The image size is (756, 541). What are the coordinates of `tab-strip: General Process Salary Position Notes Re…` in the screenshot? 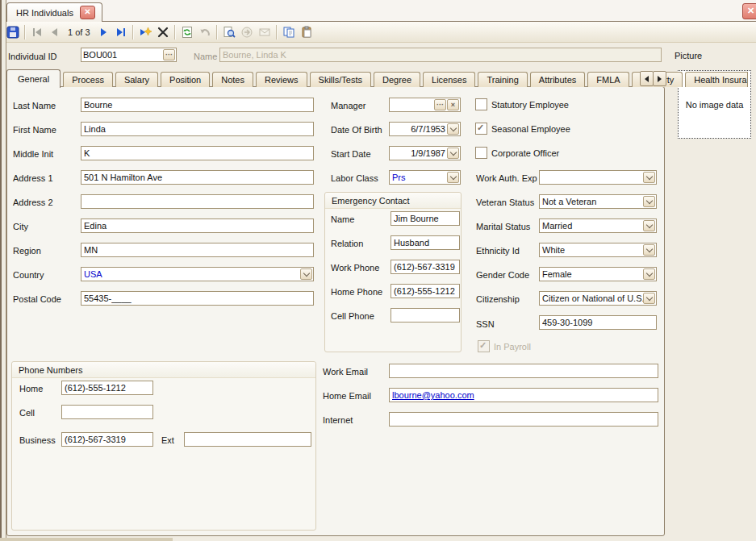 It's located at (378, 77).